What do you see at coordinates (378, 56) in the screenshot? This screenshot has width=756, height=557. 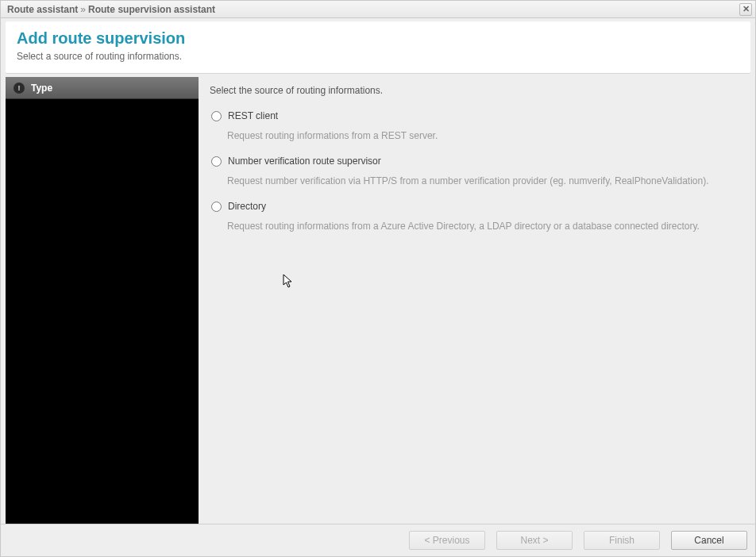 I see `page-subtitle: Select a source of routing informations.` at bounding box center [378, 56].